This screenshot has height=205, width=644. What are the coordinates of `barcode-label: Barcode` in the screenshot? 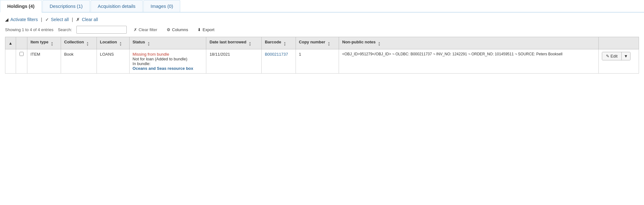 It's located at (273, 42).